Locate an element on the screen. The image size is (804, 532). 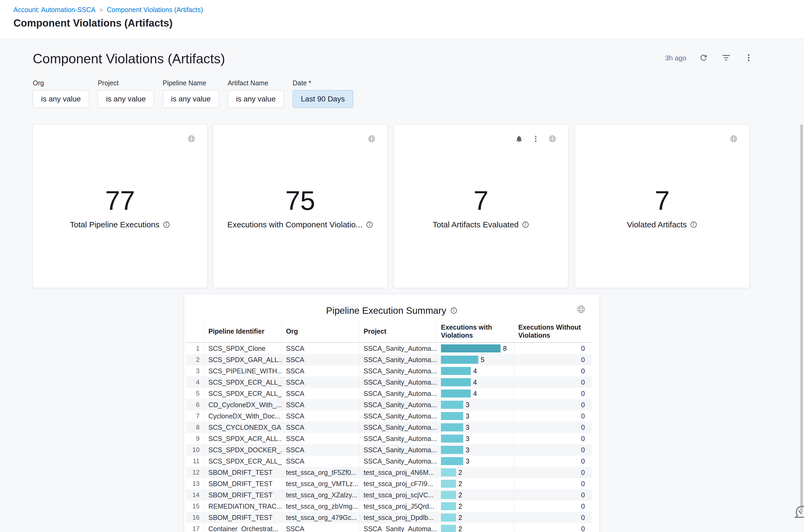
table-row: 2 SCS_SPDX_GAR_ALL... SSCA SSCA_Sanity_A… is located at coordinates (389, 360).